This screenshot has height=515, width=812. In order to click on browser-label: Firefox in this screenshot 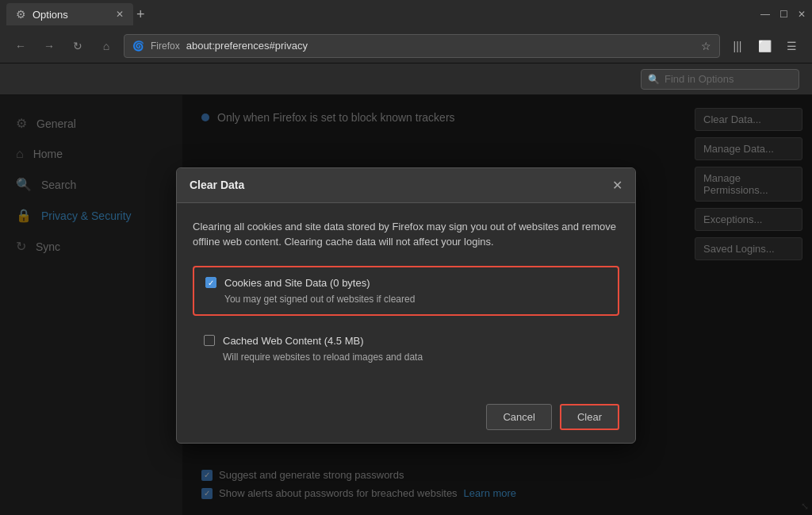, I will do `click(165, 46)`.